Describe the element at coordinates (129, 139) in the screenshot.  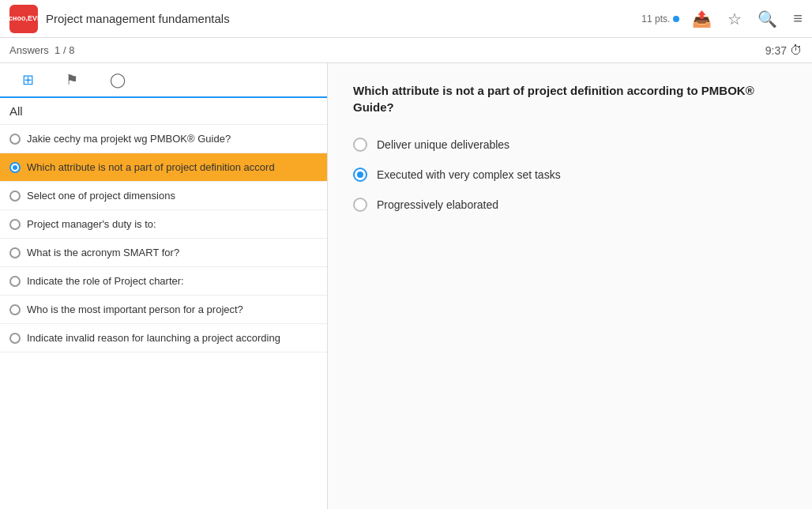
I see `question-text: Jakie cechy ma projekt wg PMBOK® Guide?` at that location.